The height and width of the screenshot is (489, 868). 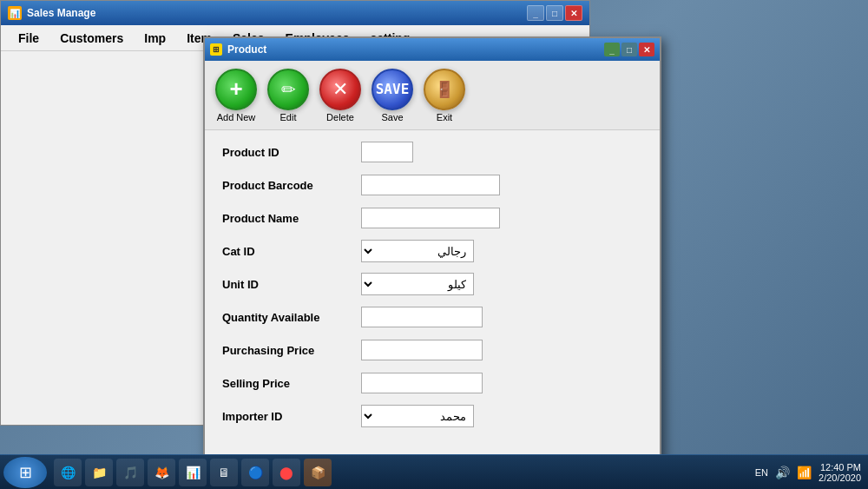 What do you see at coordinates (130, 472) in the screenshot?
I see `taskbar-icon-media: 🎵` at bounding box center [130, 472].